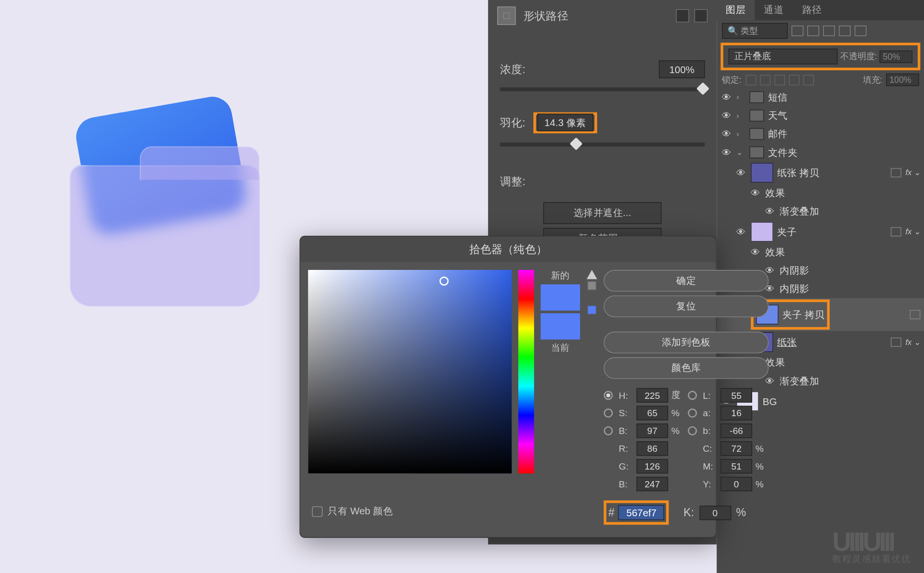 This screenshot has height=573, width=924. What do you see at coordinates (783, 57) in the screenshot?
I see `blend-mode-select: 正片叠底` at bounding box center [783, 57].